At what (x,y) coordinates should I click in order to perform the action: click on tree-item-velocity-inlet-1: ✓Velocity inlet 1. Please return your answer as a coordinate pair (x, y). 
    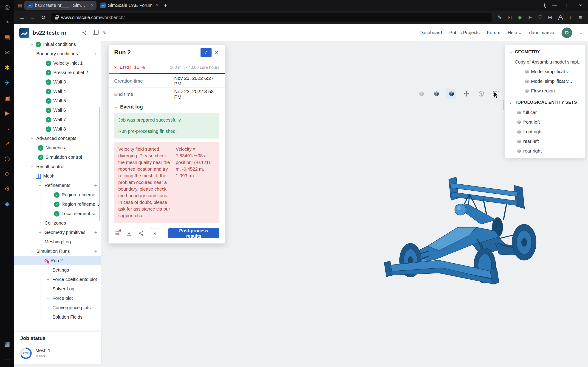
    Looking at the image, I should click on (58, 63).